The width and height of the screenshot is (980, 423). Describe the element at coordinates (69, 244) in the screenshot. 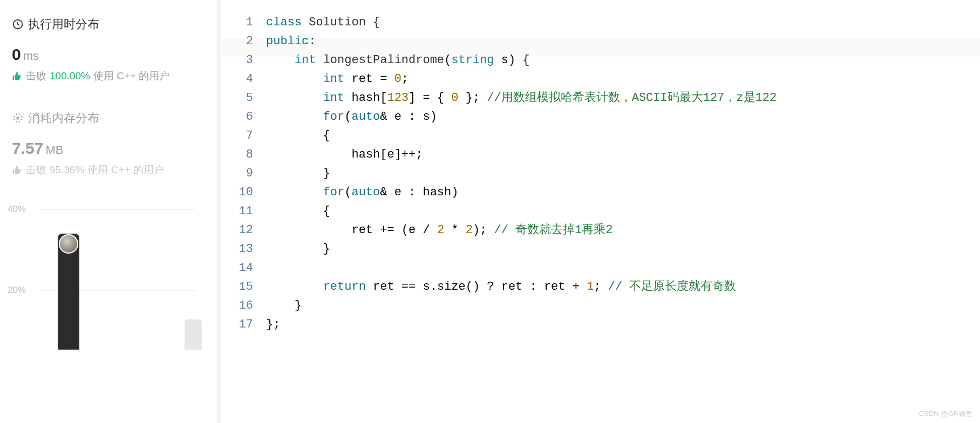

I see `avatar` at that location.